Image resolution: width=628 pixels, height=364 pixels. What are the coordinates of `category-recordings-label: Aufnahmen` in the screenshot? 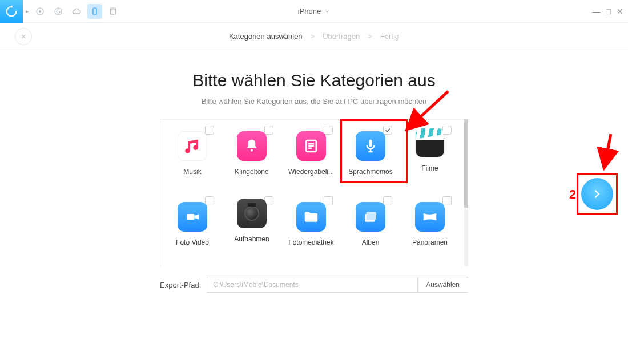 It's located at (251, 239).